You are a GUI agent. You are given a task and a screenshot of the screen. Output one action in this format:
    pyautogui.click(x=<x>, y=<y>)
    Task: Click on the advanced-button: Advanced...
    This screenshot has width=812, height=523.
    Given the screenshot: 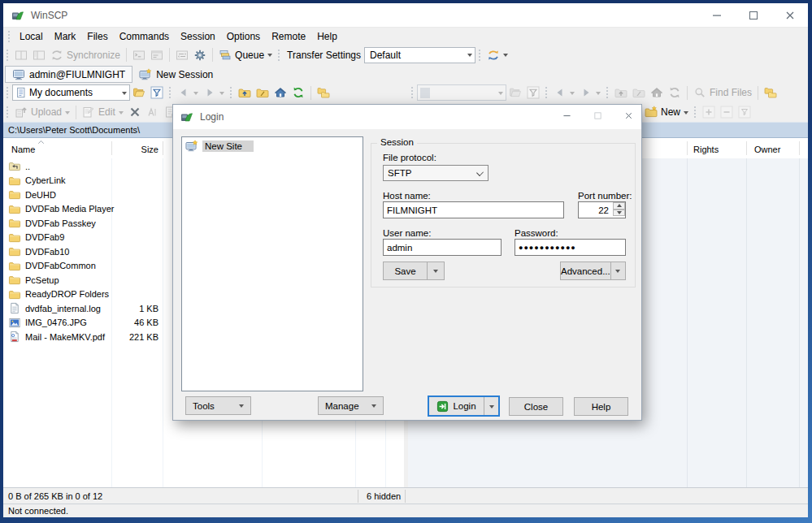 What is the action you would take?
    pyautogui.click(x=593, y=271)
    